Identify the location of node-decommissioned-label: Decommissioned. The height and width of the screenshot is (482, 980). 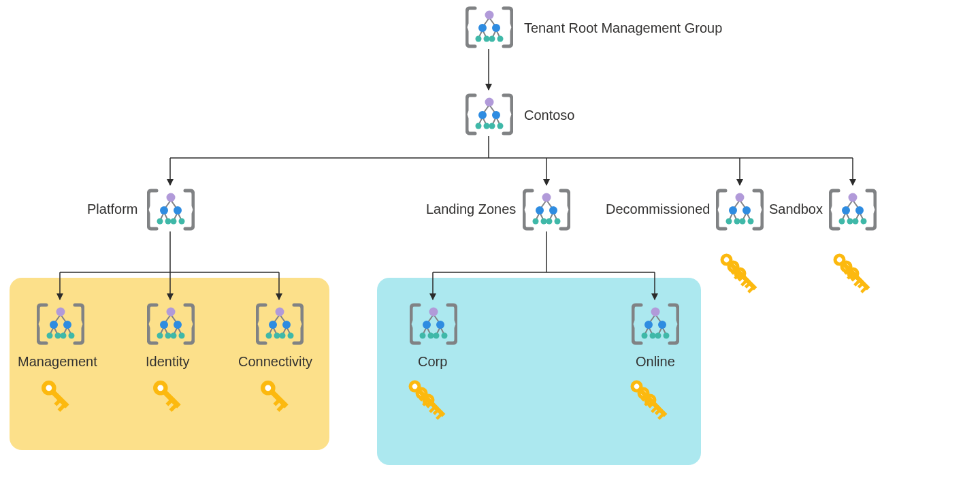
(657, 210).